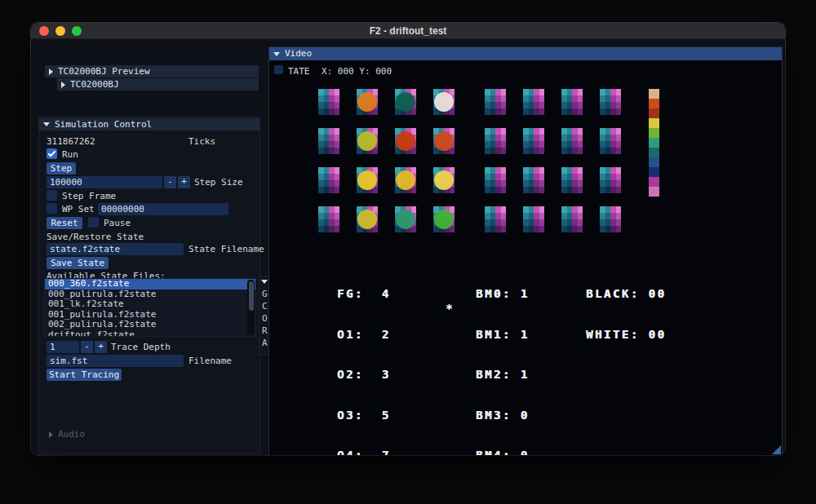 This screenshot has width=816, height=504. I want to click on state-file-item: 002_pulirula.f2state, so click(150, 325).